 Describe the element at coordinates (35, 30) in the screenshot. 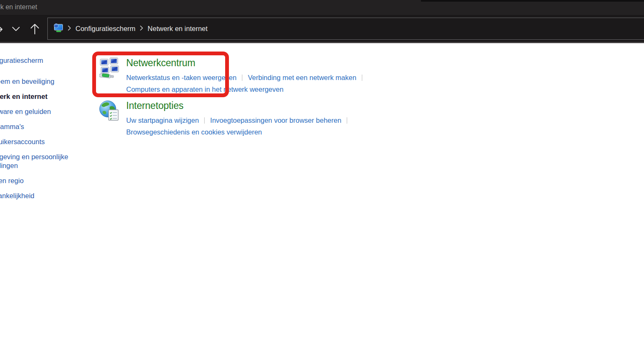

I see `up-arrow-icon` at that location.